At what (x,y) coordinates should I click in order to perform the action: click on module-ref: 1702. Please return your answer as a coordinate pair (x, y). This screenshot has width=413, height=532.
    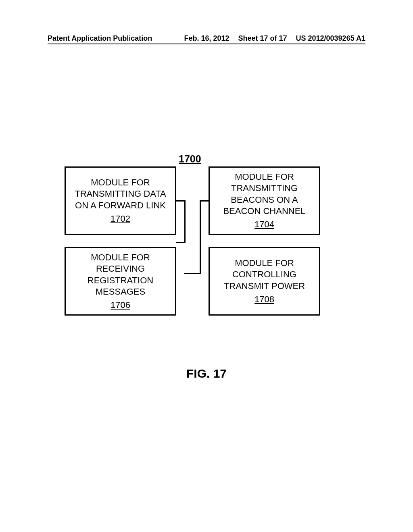
    Looking at the image, I should click on (120, 219).